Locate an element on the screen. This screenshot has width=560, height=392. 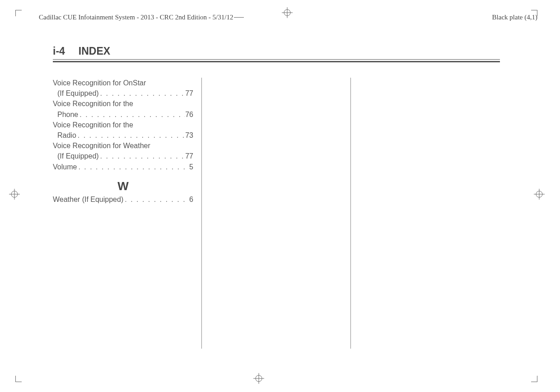
index-section-letter: W is located at coordinates (123, 186).